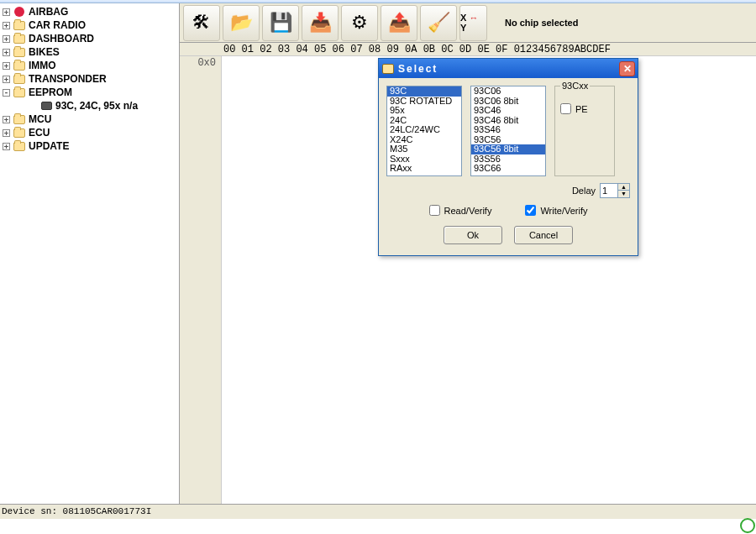 The image size is (756, 534). I want to click on tree-label: MCU, so click(40, 119).